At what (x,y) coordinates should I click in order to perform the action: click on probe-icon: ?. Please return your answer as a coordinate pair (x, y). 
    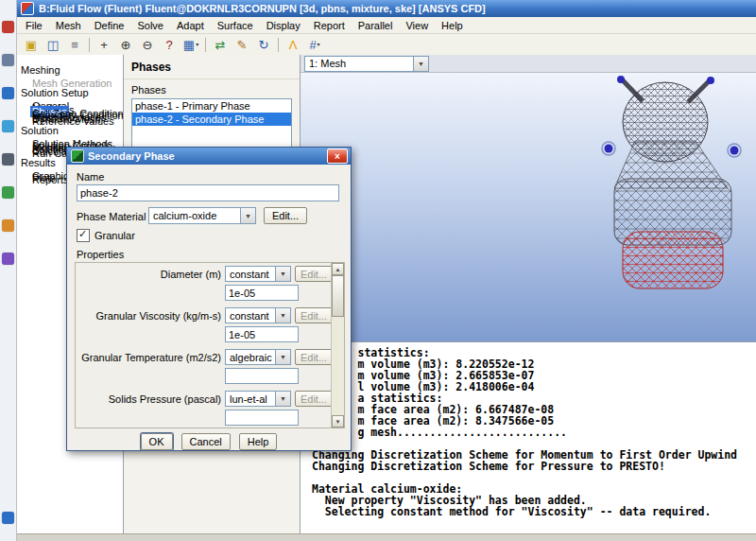
    Looking at the image, I should click on (169, 44).